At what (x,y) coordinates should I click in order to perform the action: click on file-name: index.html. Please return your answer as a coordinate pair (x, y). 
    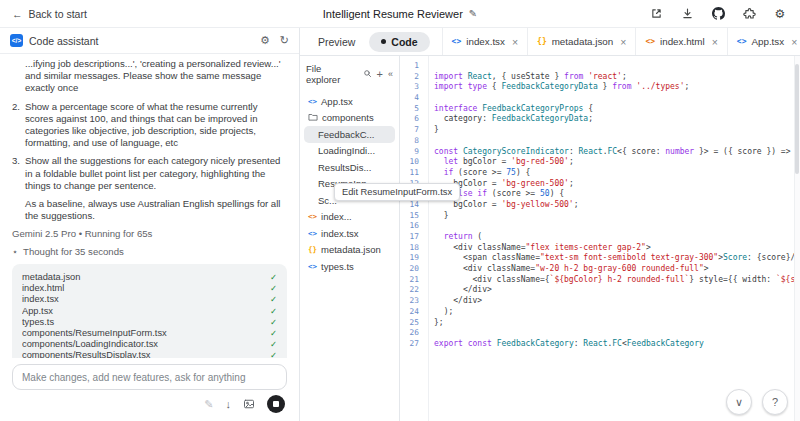
    Looking at the image, I should click on (146, 288).